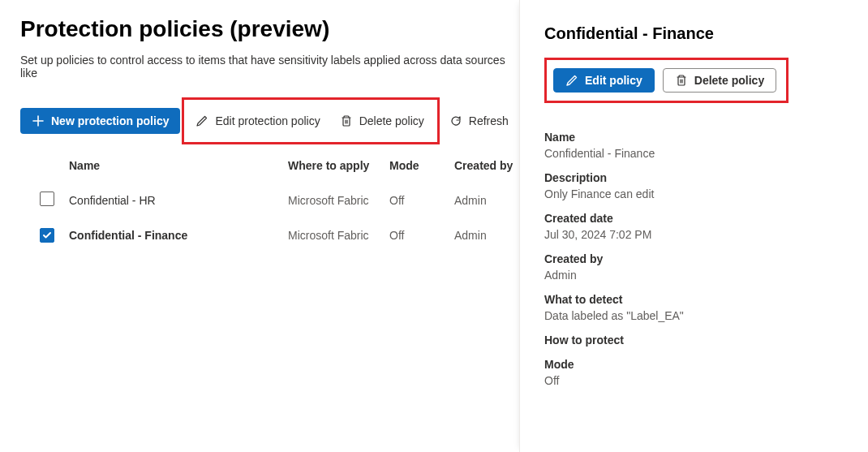  Describe the element at coordinates (488, 121) in the screenshot. I see `refresh-button-label: Refresh` at that location.